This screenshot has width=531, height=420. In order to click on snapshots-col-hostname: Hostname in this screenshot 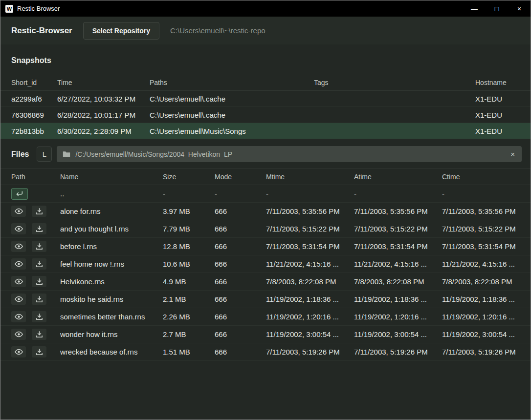, I will do `click(499, 83)`.